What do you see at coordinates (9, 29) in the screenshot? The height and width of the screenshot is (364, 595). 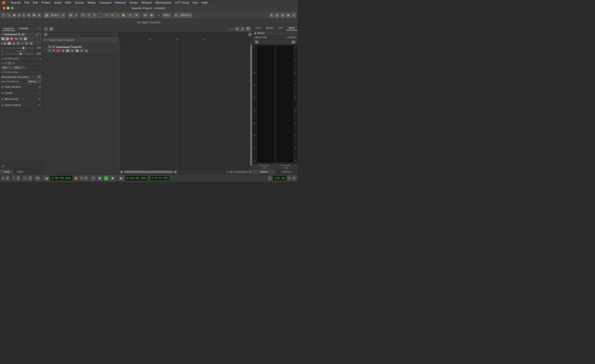 I see `tab-inspector: Inspector` at bounding box center [9, 29].